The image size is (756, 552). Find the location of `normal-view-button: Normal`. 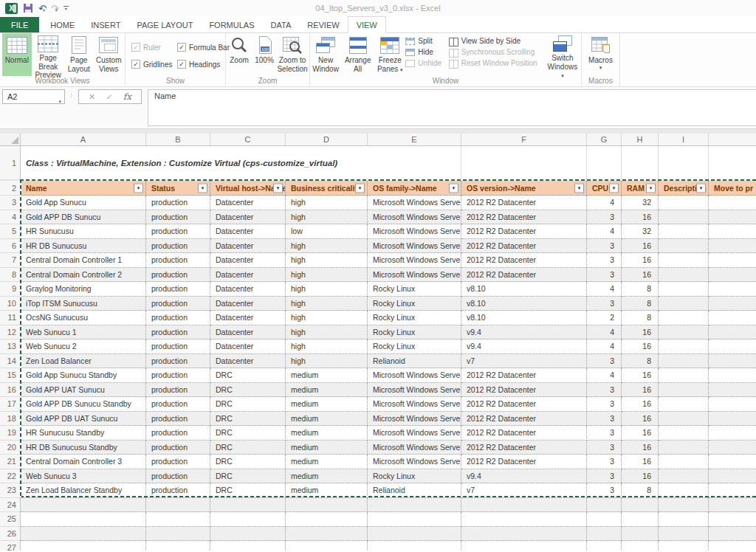

normal-view-button: Normal is located at coordinates (17, 55).